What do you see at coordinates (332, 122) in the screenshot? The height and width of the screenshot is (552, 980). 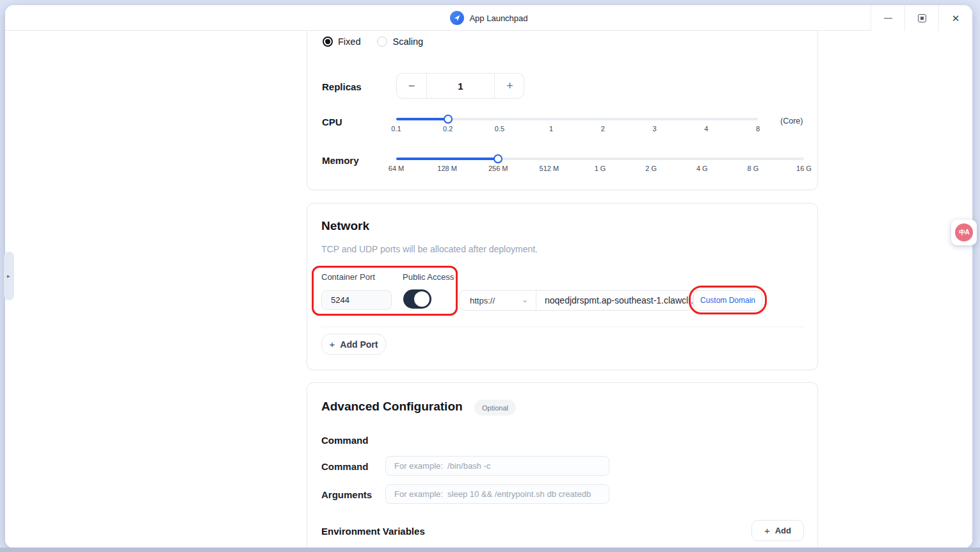 I see `cpu-label: CPU` at bounding box center [332, 122].